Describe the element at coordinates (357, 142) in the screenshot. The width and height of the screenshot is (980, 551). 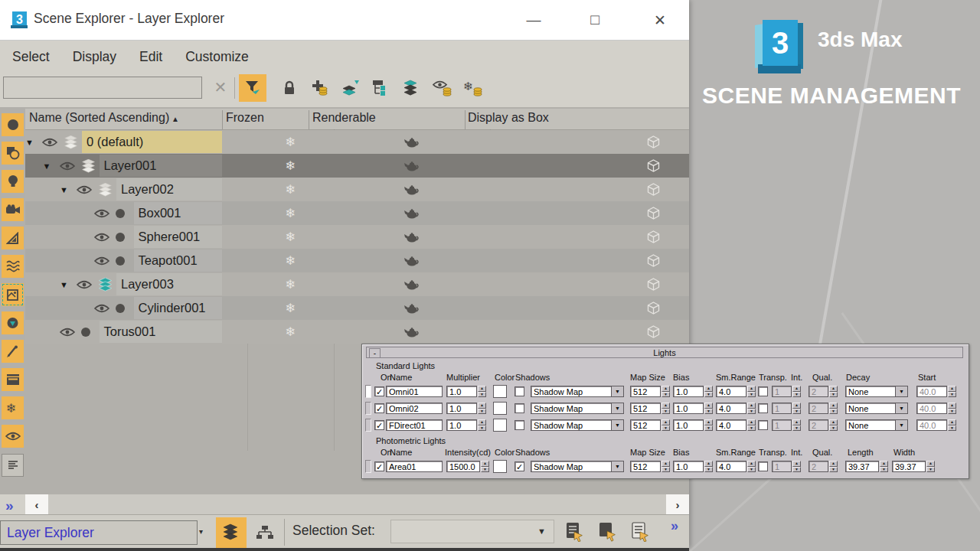
I see `layer-row-0-default-: ▼0 (default)❄` at that location.